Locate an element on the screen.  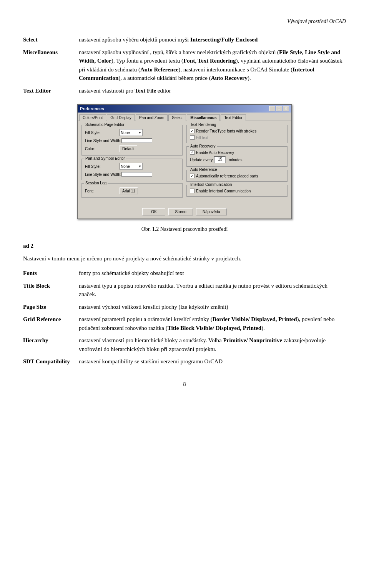
dialog-body: Schematic Page Editor Fill Style: None ▼… is located at coordinates (184, 163).